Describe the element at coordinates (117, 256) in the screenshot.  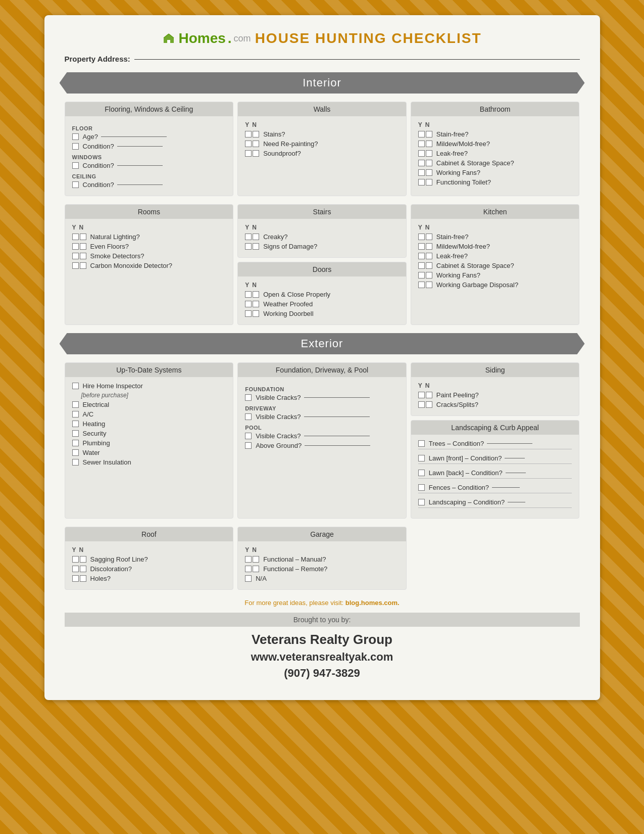
I see `rooms-smoke-text: Smoke Detectors?` at that location.